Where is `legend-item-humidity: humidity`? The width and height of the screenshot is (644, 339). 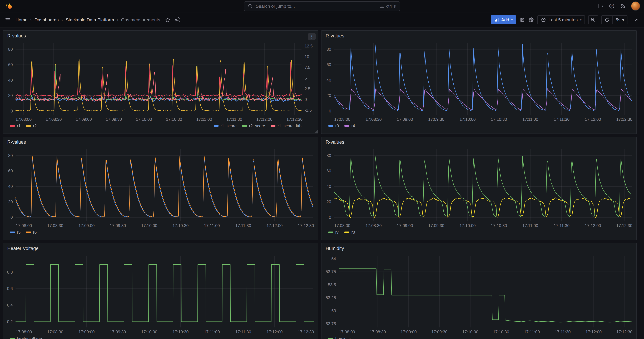 legend-item-humidity: humidity is located at coordinates (340, 338).